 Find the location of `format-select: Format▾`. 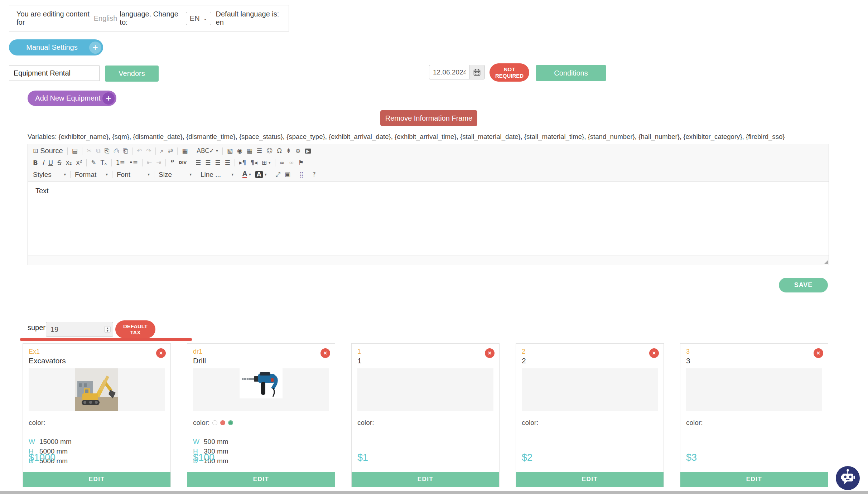

format-select: Format▾ is located at coordinates (91, 175).